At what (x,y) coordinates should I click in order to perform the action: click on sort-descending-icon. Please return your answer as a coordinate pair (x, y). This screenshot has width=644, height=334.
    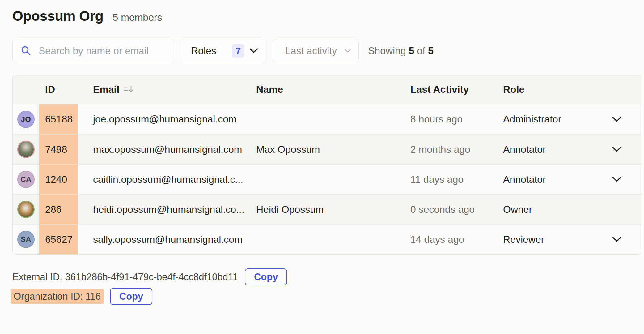
    Looking at the image, I should click on (129, 89).